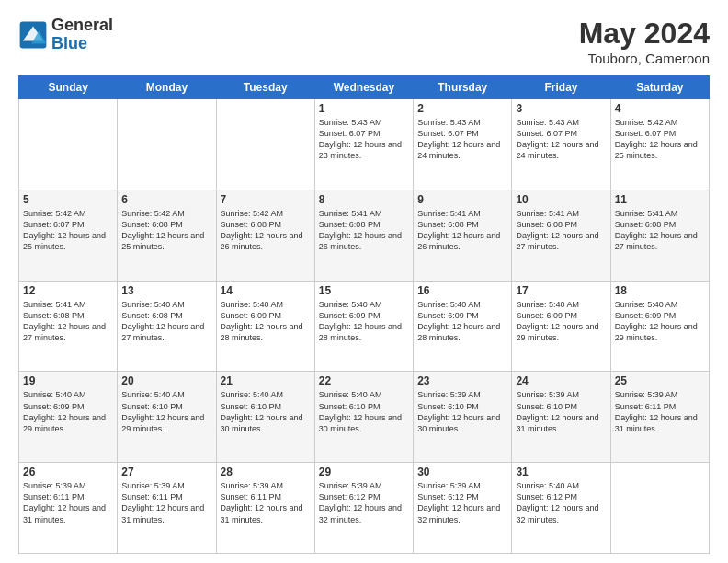 The width and height of the screenshot is (728, 563). Describe the element at coordinates (364, 381) in the screenshot. I see `day-number: 22` at that location.